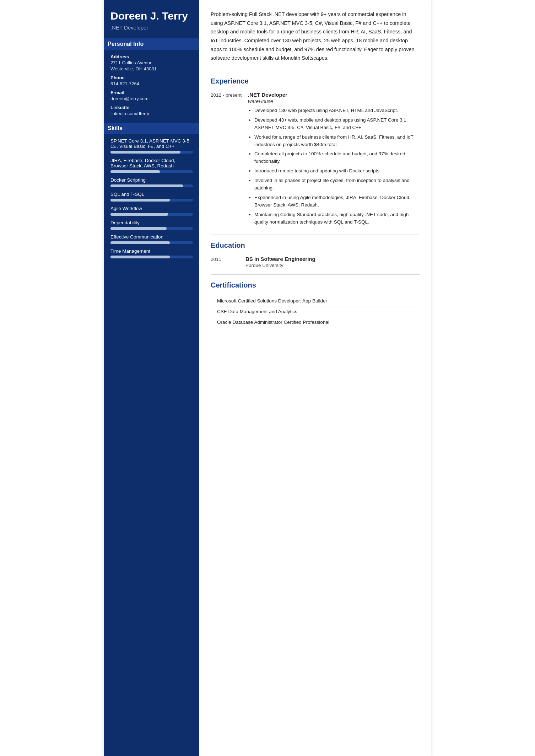  I want to click on linkedin-value: linkedin.com/dterry, so click(152, 114).